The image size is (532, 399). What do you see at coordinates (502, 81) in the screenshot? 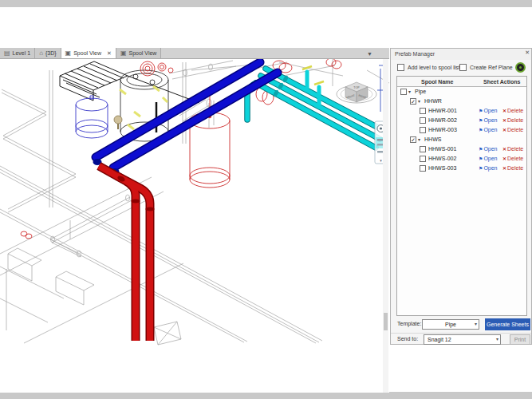
I see `col-sheet-actions: Sheet Actions` at bounding box center [502, 81].